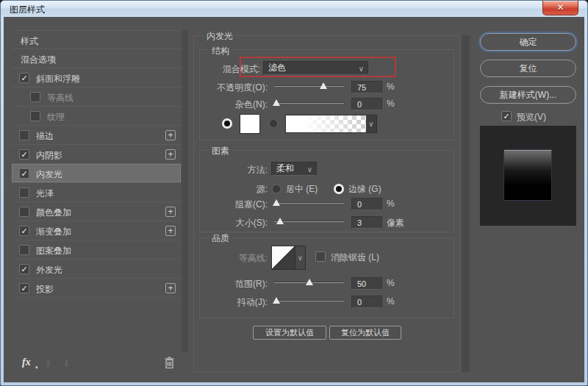 This screenshot has height=386, width=588. Describe the element at coordinates (276, 103) in the screenshot. I see `noise-slider-thumb` at that location.